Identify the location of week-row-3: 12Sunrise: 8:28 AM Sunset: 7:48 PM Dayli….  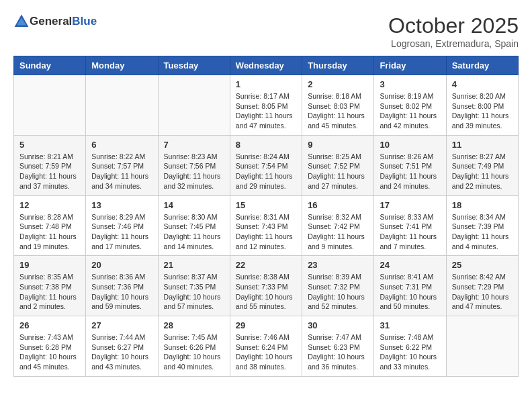
(266, 226).